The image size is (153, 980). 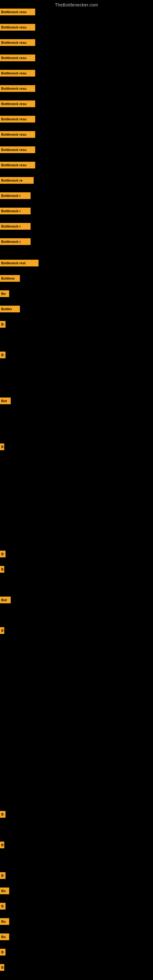 I want to click on bottleneck-bar-5: Bottleneck resu, so click(x=18, y=73).